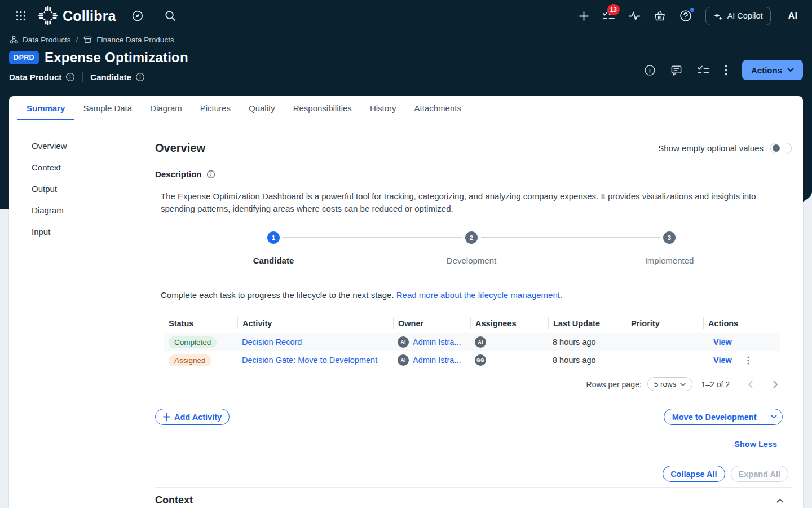 The height and width of the screenshot is (508, 812). Describe the element at coordinates (107, 108) in the screenshot. I see `tab-sample-data: Sample Data` at that location.